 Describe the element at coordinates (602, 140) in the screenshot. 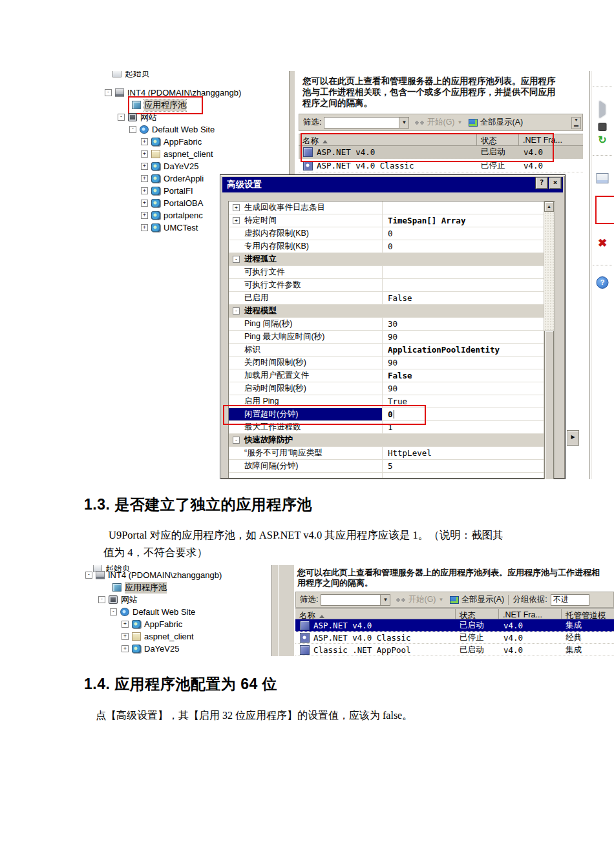

I see `recycle-icon: ↻` at that location.